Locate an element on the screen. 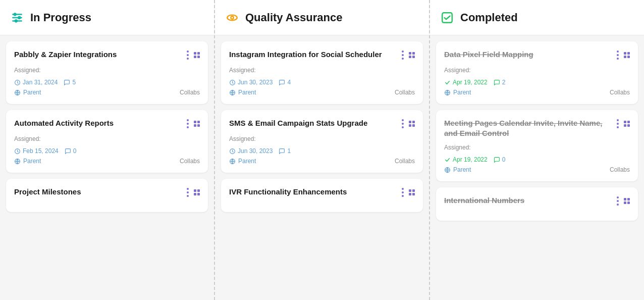 The width and height of the screenshot is (644, 300). card-meta-card-4: Assigned: Jun 30, 2023 4 is located at coordinates (260, 81).